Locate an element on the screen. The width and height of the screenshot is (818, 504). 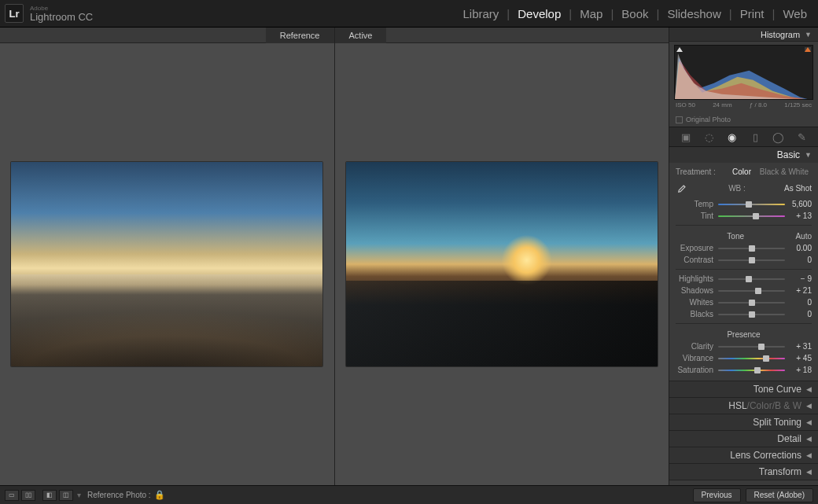
presence-subhead: Presence is located at coordinates (744, 335).